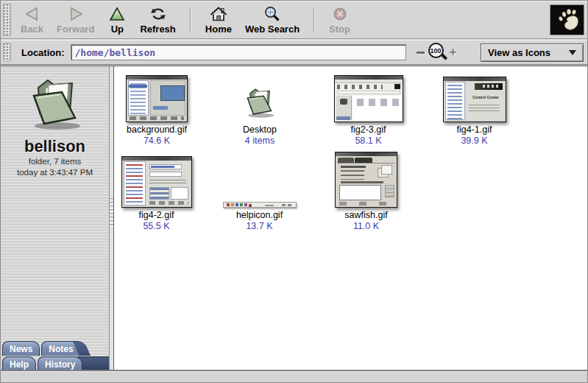 The image size is (588, 383). What do you see at coordinates (112, 219) in the screenshot?
I see `pane-resize-handle` at bounding box center [112, 219].